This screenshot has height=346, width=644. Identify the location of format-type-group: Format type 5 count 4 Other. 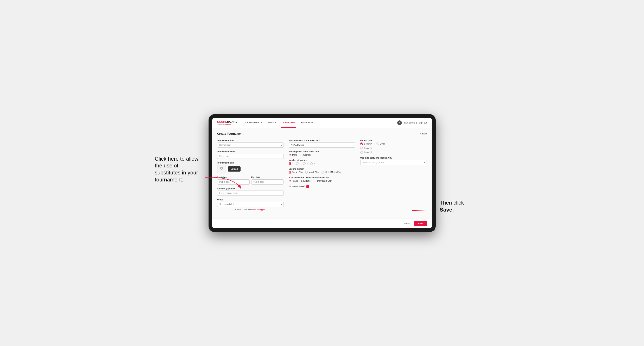
(394, 147).